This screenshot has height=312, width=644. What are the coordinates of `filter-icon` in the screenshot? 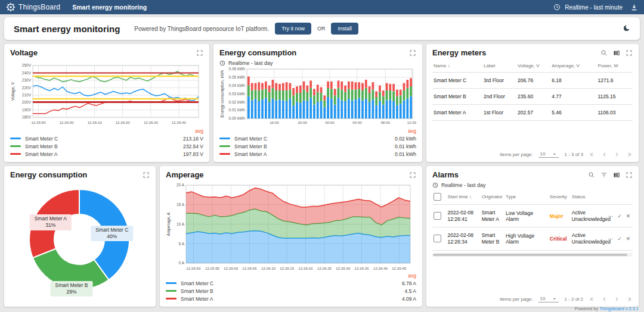 It's located at (604, 175).